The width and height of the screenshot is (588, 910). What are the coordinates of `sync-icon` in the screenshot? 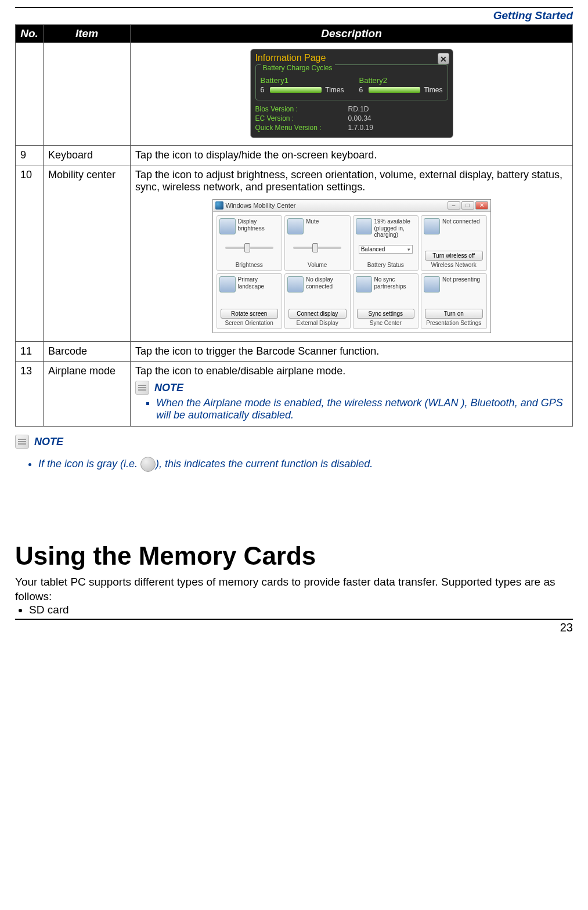 It's located at (364, 284).